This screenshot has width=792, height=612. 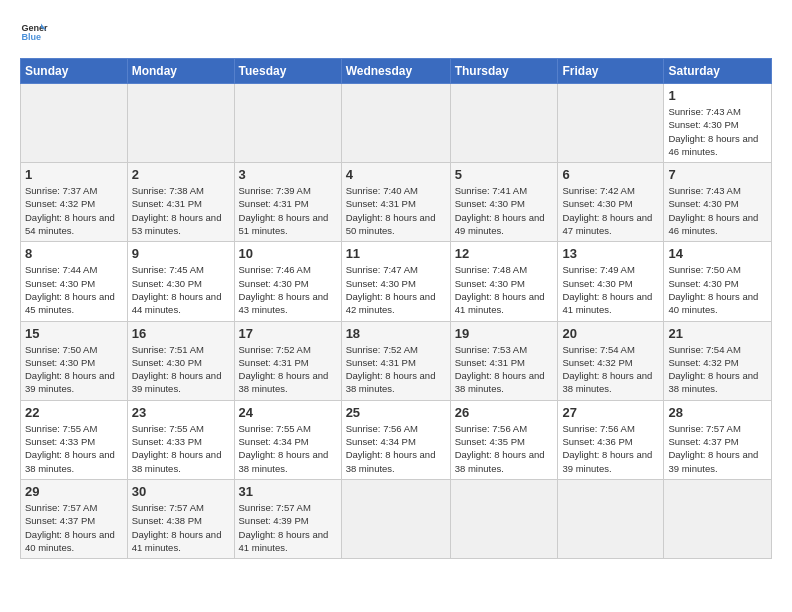 I want to click on sunrise-label: Sunrise: 7:42 AM, so click(x=598, y=190).